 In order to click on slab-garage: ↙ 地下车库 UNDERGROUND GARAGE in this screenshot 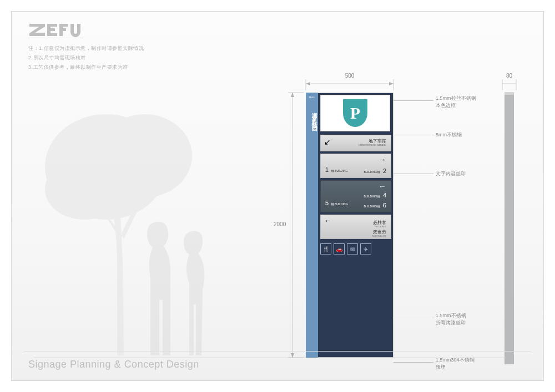, I will do `click(356, 143)`.